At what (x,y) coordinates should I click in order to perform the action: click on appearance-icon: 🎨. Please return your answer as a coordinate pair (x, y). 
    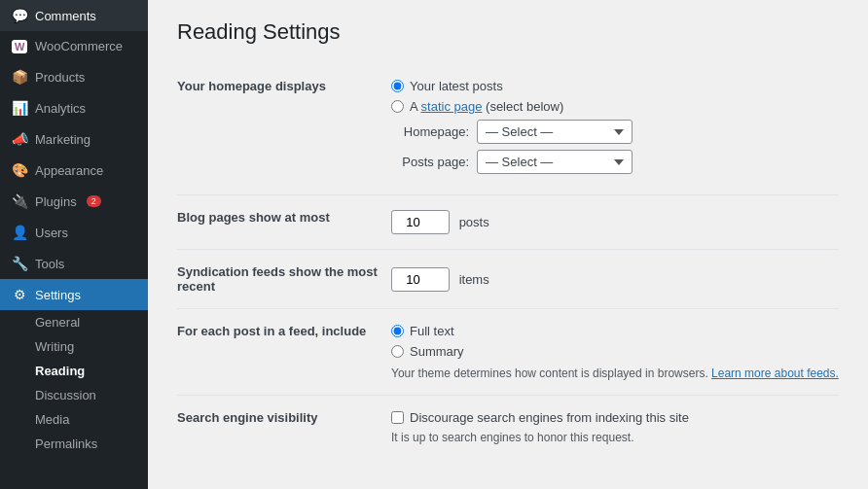
    Looking at the image, I should click on (19, 170).